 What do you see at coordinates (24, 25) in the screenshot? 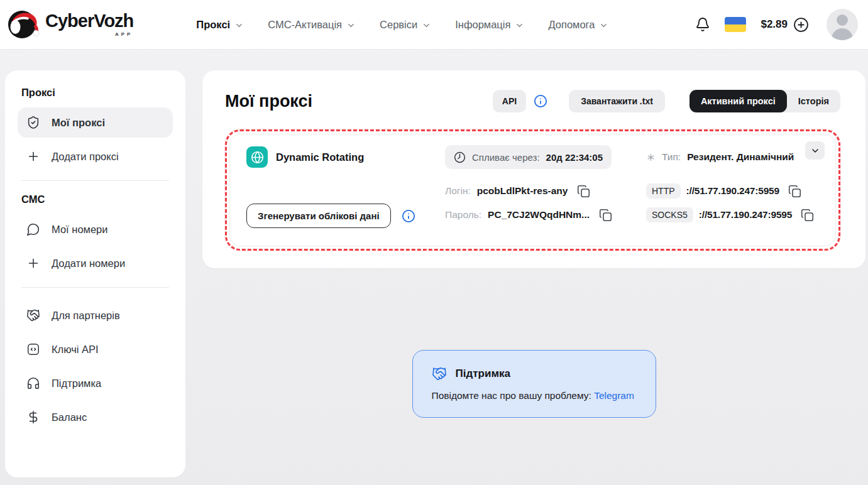
I see `hedgehog-logo-icon` at bounding box center [24, 25].